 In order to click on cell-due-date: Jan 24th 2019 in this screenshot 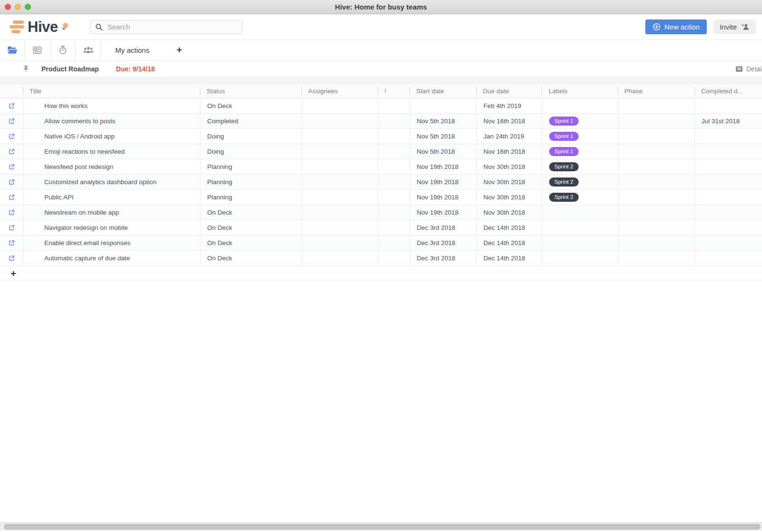, I will do `click(509, 136)`.